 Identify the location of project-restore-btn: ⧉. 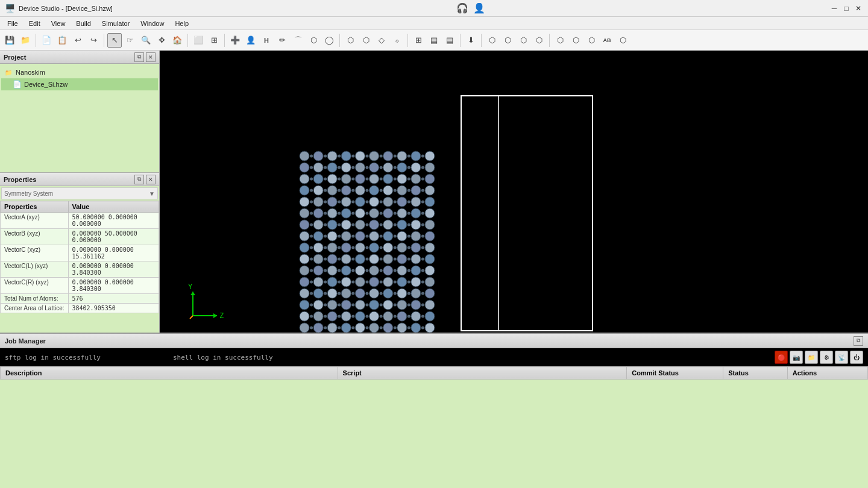
(139, 57).